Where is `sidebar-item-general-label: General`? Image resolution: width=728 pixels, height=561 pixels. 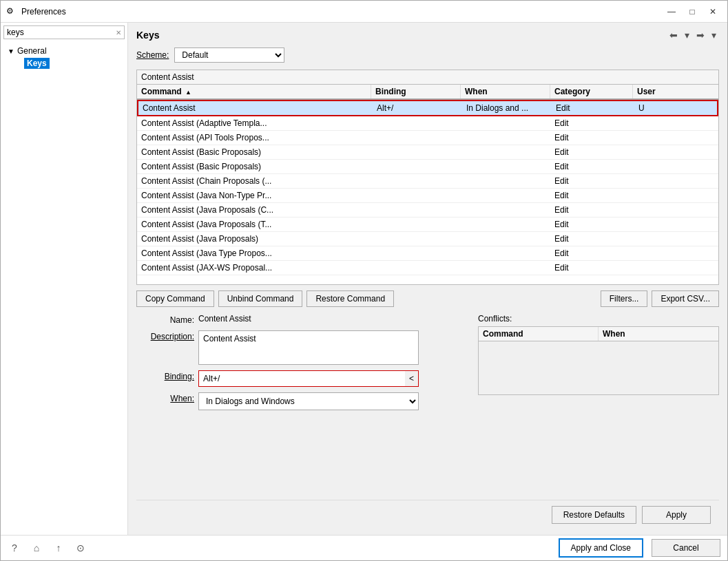
sidebar-item-general-label: General is located at coordinates (32, 51).